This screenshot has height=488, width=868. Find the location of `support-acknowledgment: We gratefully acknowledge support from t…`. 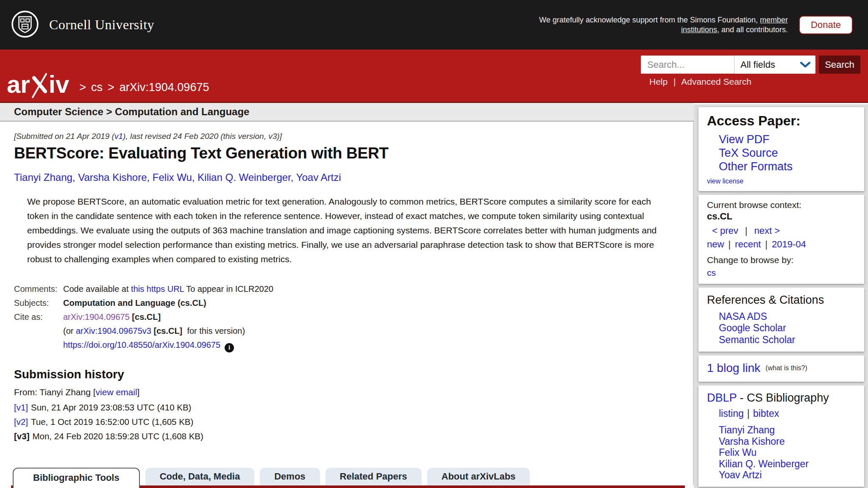

support-acknowledgment: We gratefully acknowledge support from t… is located at coordinates (652, 25).